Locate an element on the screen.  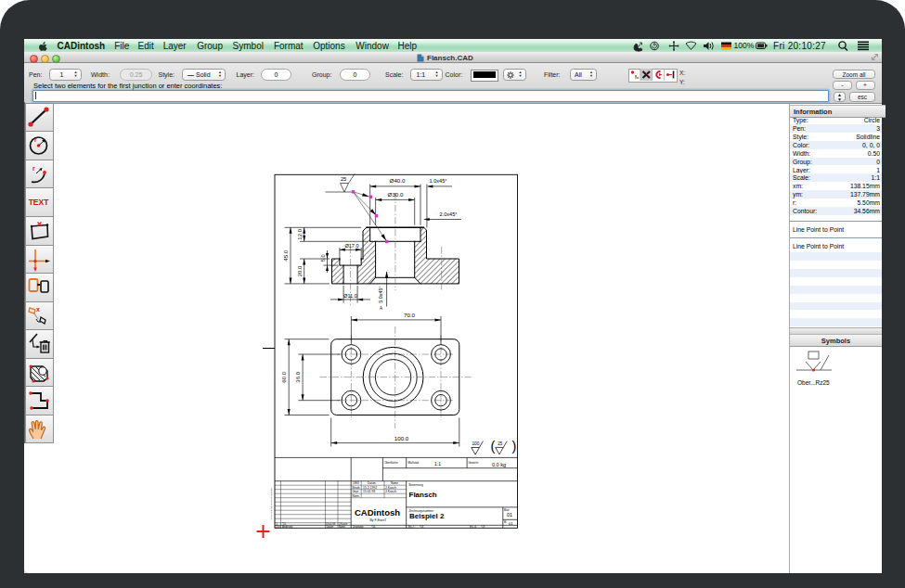
svg-text: CADintosh is located at coordinates (377, 512).